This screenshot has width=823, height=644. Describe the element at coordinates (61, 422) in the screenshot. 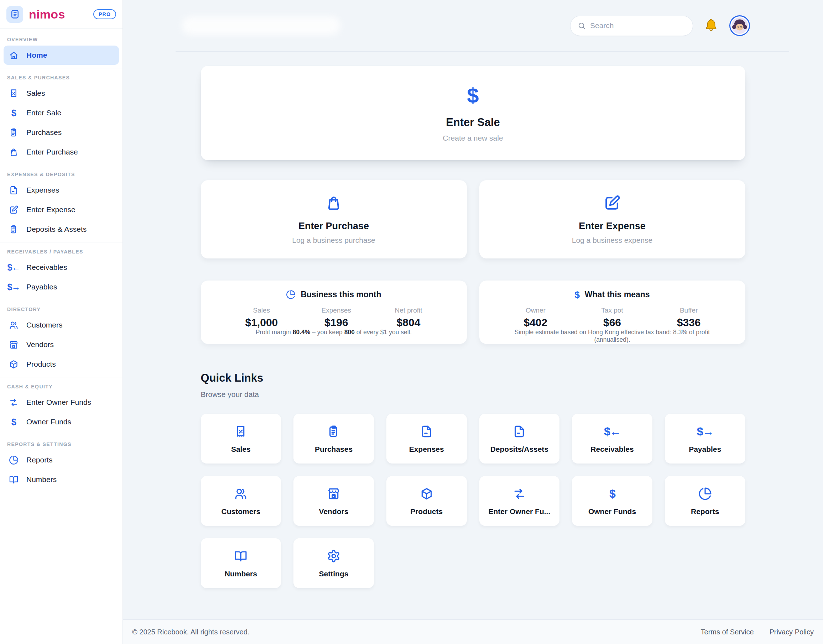

I see `sidebar-item-owner-funds: $Owner Funds` at that location.